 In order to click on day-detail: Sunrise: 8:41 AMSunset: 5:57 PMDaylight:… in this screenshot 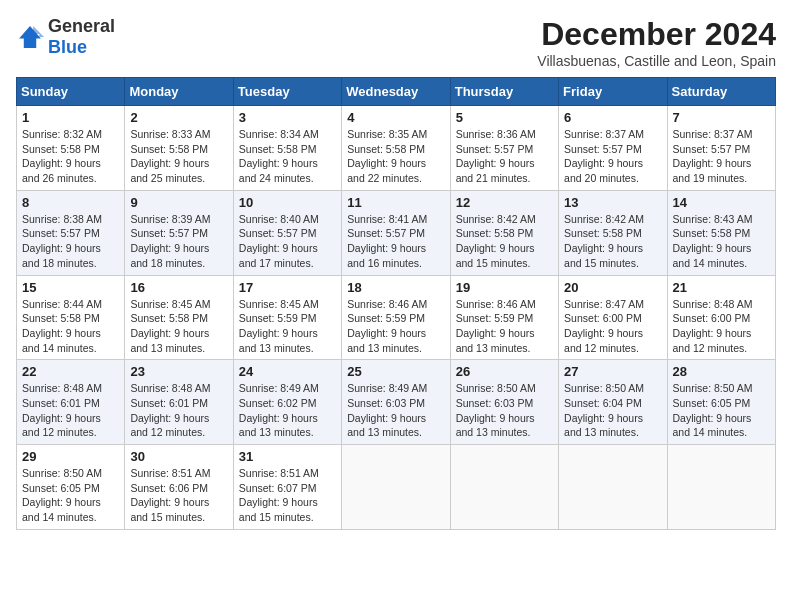, I will do `click(387, 241)`.